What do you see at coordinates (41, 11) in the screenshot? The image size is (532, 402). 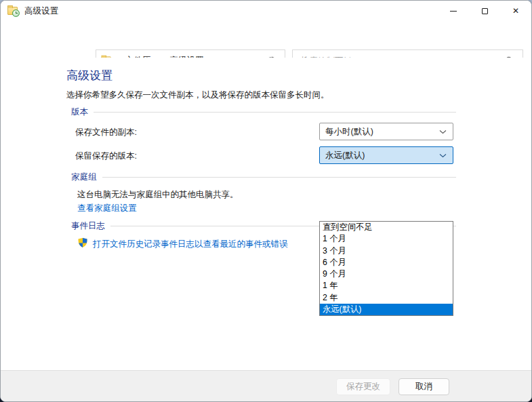 I see `window-title: 高级设置` at bounding box center [41, 11].